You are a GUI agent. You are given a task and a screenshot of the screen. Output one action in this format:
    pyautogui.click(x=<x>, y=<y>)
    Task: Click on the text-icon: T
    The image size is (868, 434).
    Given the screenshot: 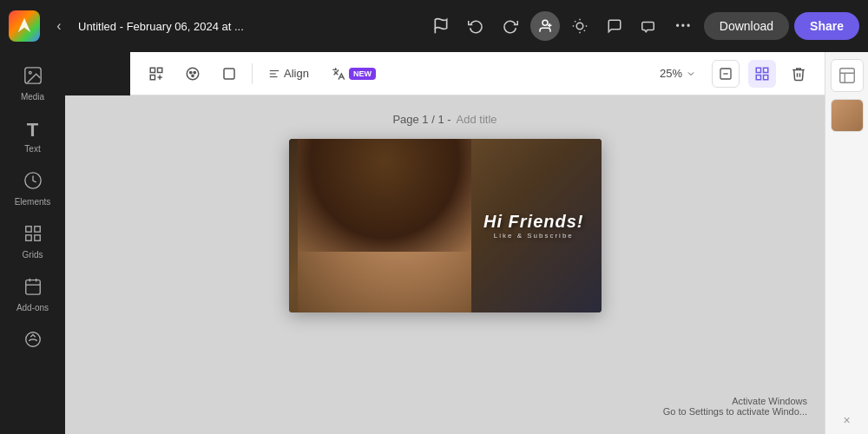 What is the action you would take?
    pyautogui.click(x=33, y=130)
    